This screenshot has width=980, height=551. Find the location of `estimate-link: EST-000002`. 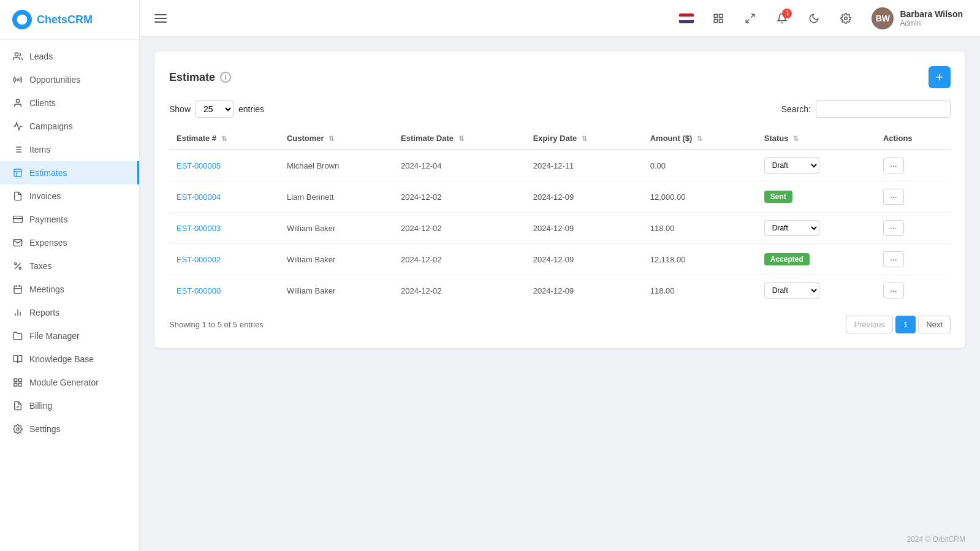

estimate-link: EST-000002 is located at coordinates (199, 260).